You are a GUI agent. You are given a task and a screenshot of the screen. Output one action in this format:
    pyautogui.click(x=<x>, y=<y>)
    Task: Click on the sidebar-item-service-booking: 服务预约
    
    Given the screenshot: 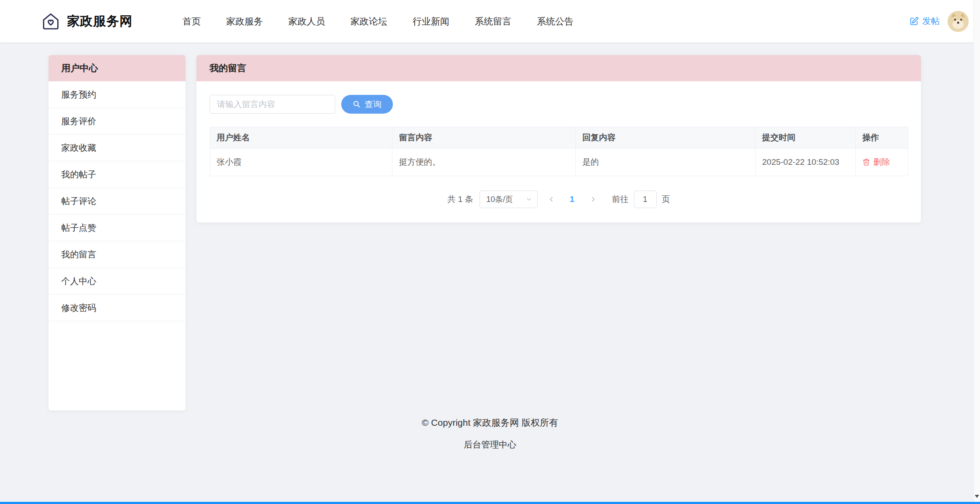 What is the action you would take?
    pyautogui.click(x=117, y=94)
    